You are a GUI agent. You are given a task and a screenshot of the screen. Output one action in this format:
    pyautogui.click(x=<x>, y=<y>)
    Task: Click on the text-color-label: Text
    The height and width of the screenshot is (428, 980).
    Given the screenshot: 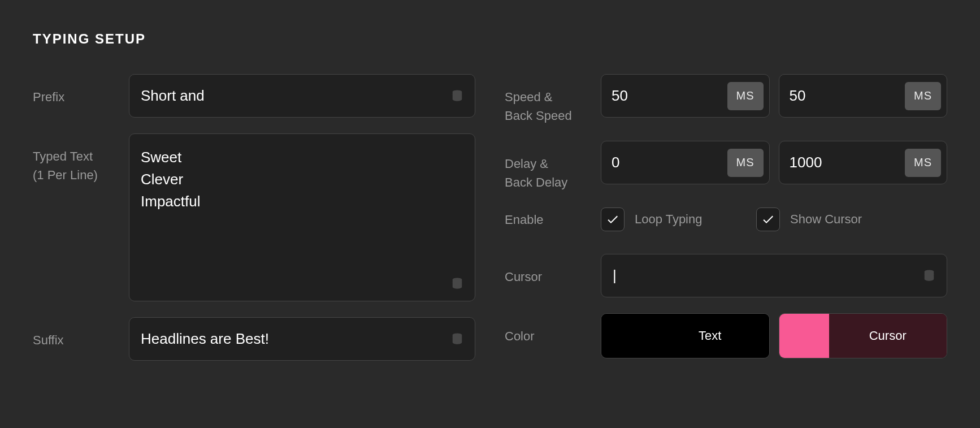 What is the action you would take?
    pyautogui.click(x=710, y=336)
    